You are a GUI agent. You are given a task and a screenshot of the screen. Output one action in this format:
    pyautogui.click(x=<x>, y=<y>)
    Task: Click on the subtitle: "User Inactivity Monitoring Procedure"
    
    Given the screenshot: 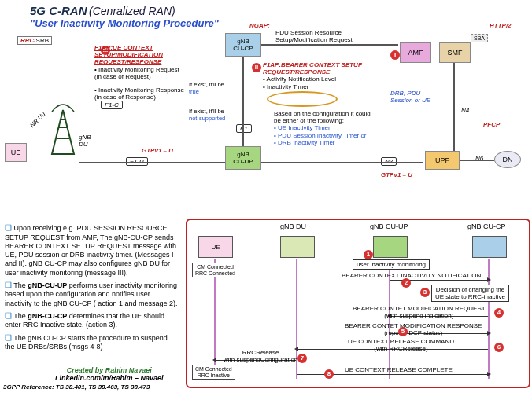 What is the action you would take?
    pyautogui.click(x=124, y=24)
    